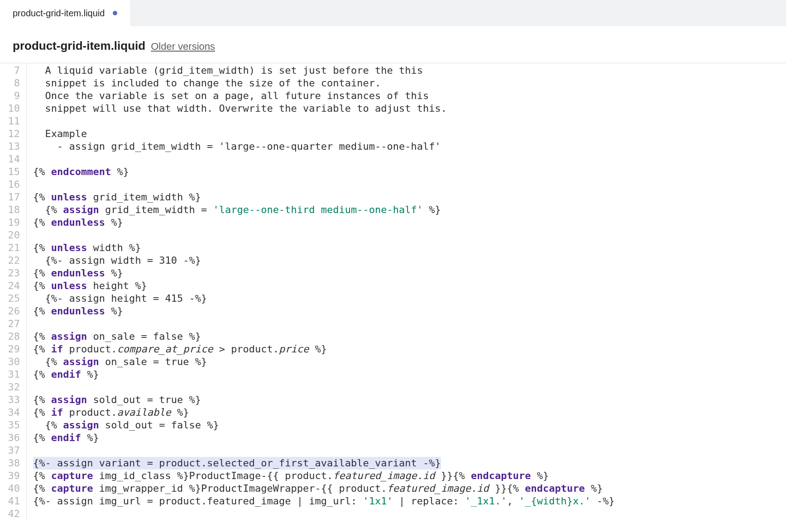  I want to click on line-number: 21, so click(13, 248).